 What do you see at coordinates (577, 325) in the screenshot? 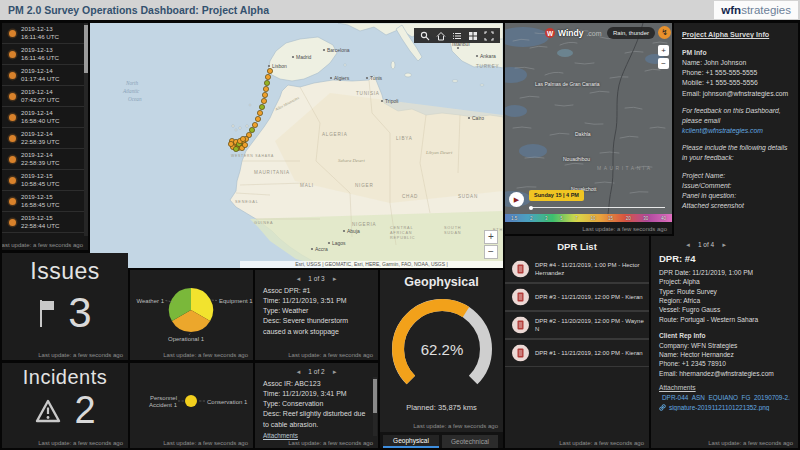
I see `dpr-list-item: DPR #2 - 11/20/2019, 12:00 PM - Wayne N` at bounding box center [577, 325].